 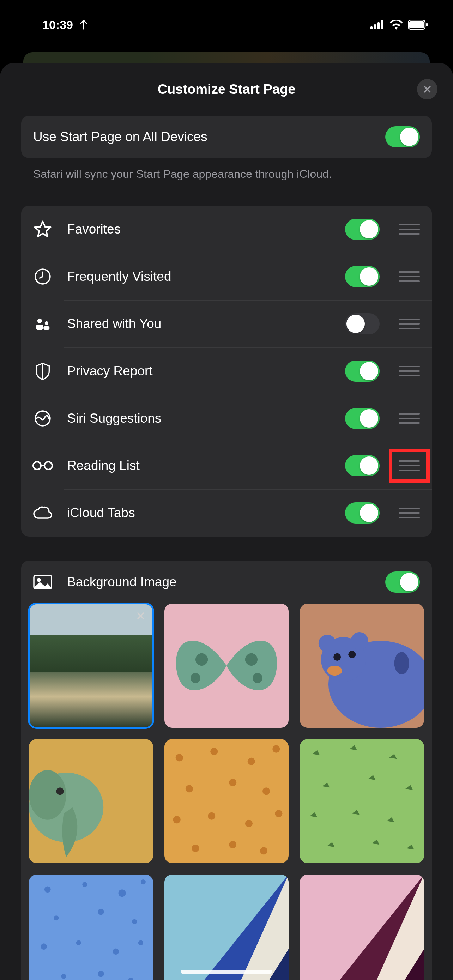 I want to click on bg-item-geo-magenta, so click(x=362, y=928).